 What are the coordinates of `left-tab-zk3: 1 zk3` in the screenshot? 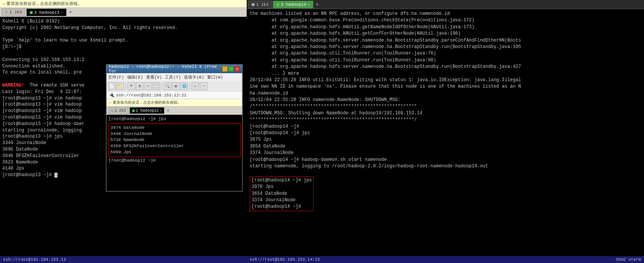 It's located at (14, 12).